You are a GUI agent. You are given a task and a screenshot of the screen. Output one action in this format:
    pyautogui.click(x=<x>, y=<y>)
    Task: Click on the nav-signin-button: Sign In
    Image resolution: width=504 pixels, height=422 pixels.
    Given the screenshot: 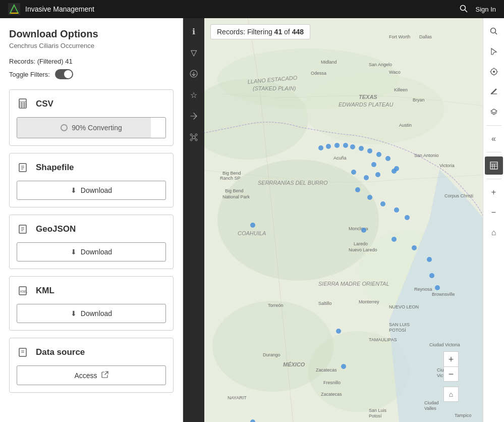 What is the action you would take?
    pyautogui.click(x=486, y=9)
    